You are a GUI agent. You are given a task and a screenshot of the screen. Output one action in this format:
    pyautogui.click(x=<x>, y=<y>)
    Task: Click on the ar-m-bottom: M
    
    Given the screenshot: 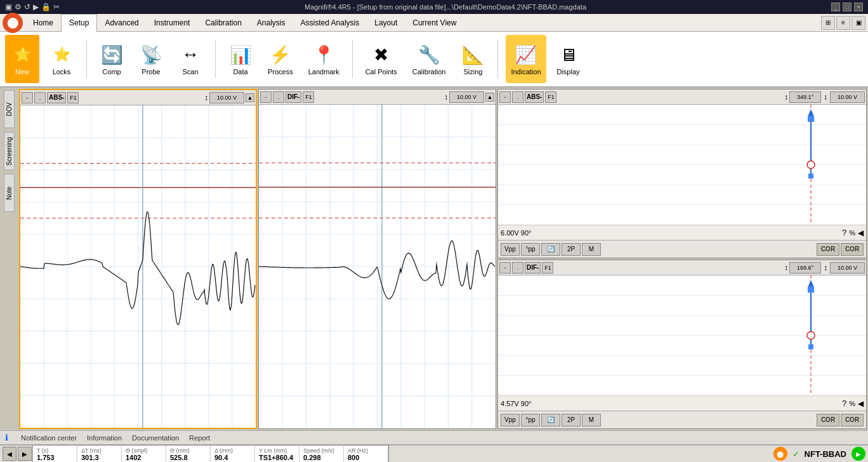 What is the action you would take?
    pyautogui.click(x=591, y=420)
    